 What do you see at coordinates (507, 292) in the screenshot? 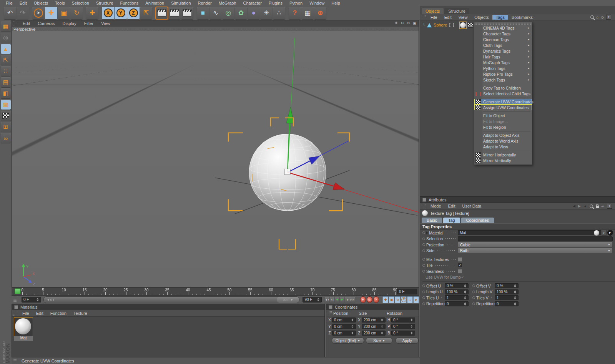
I see `length-v-field: 100 %` at bounding box center [507, 292].